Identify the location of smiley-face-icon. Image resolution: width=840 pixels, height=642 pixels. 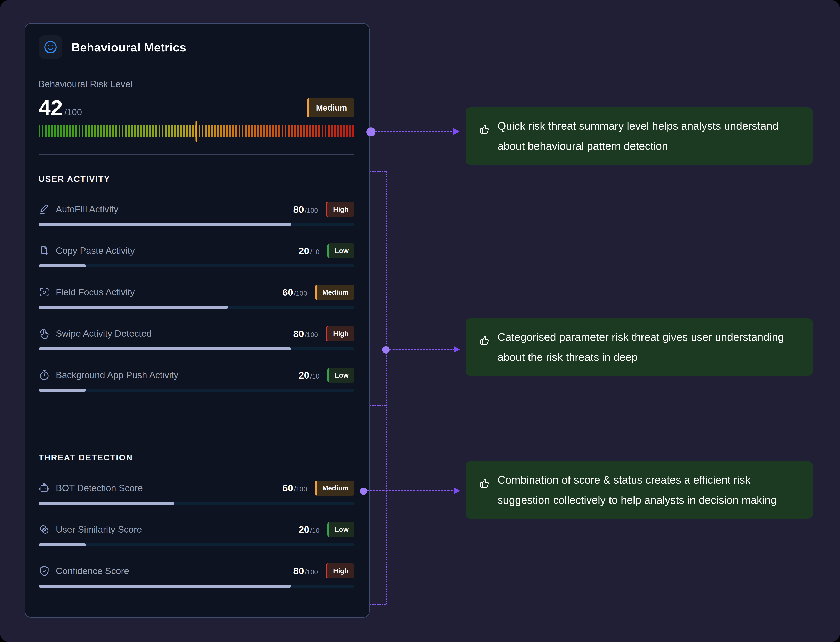
(50, 47).